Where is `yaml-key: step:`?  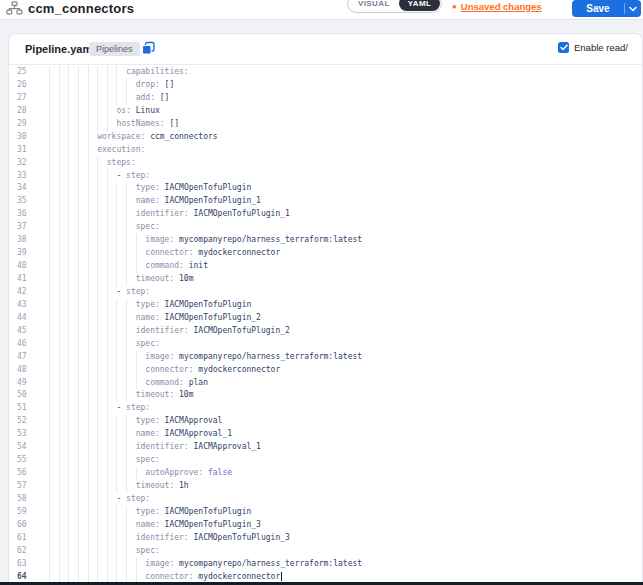
yaml-key: step: is located at coordinates (138, 176).